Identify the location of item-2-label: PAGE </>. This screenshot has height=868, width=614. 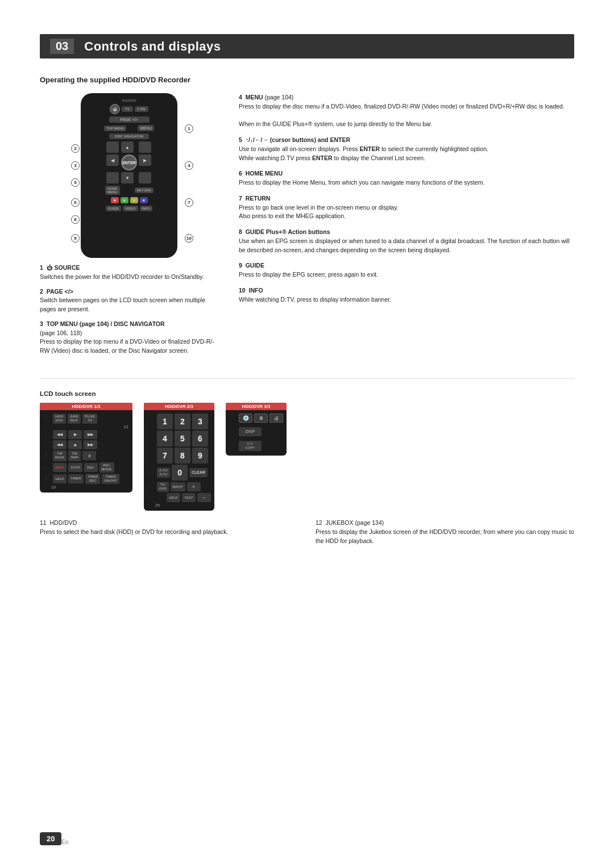
(60, 291).